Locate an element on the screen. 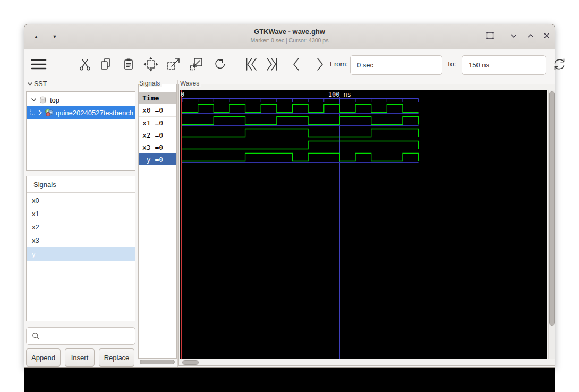  expander-chevron-right-icon is located at coordinates (40, 113).